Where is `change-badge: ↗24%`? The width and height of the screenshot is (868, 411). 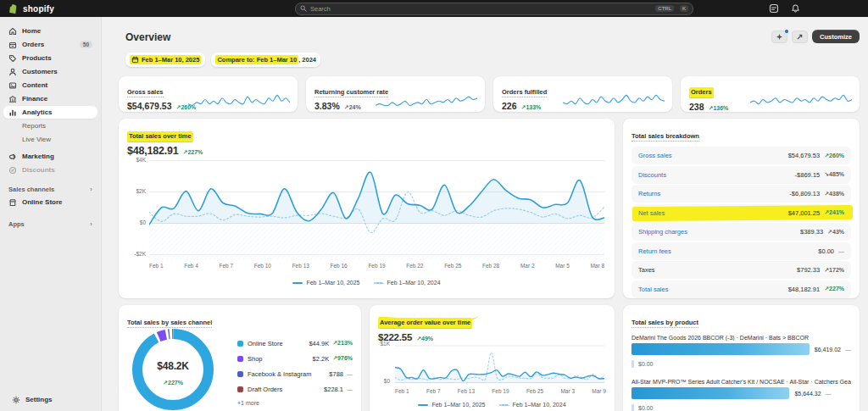 change-badge: ↗24% is located at coordinates (353, 108).